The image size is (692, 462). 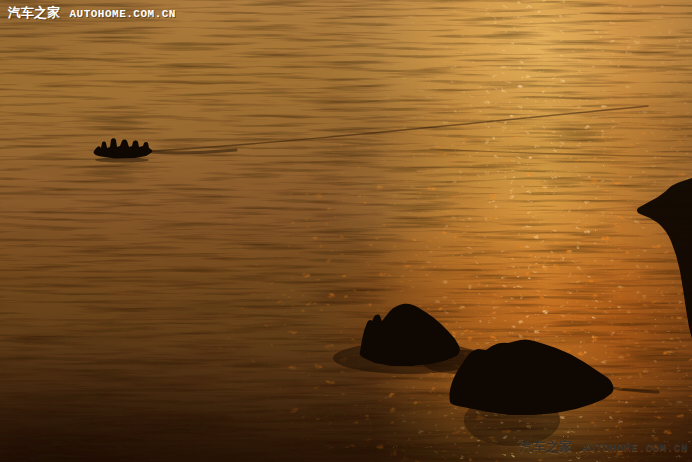 I want to click on watermark-top-left: 汽车之家 AUTOHOME.COM.CN, so click(x=92, y=13).